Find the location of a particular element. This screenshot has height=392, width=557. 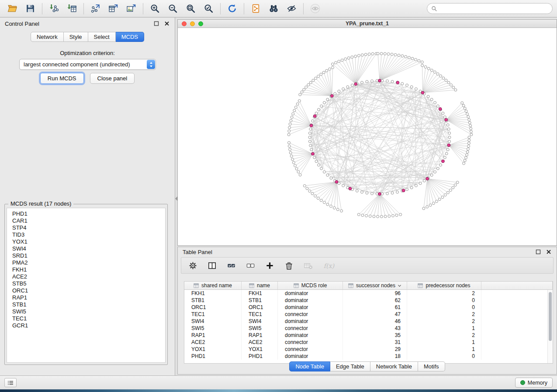

mcds-result-item: RAP1 is located at coordinates (89, 298).